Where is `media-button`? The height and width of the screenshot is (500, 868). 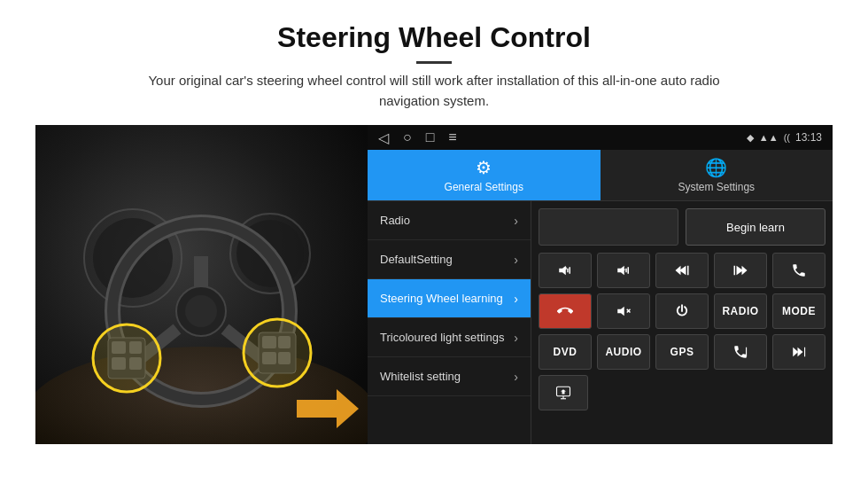 media-button is located at coordinates (563, 393).